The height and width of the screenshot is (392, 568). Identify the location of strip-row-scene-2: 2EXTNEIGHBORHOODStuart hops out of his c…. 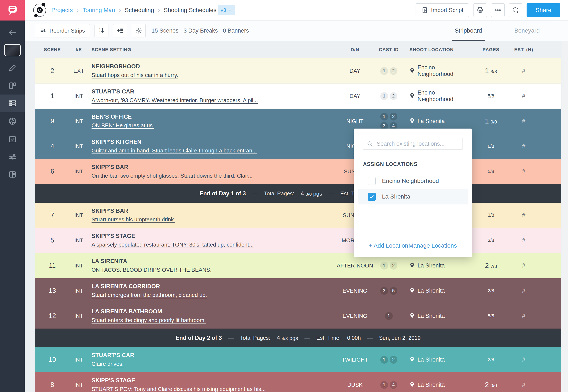
(298, 71).